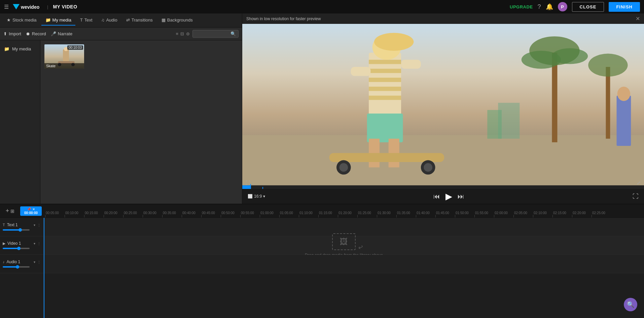 This screenshot has width=644, height=318. I want to click on skip-forward-button: ⏭, so click(461, 196).